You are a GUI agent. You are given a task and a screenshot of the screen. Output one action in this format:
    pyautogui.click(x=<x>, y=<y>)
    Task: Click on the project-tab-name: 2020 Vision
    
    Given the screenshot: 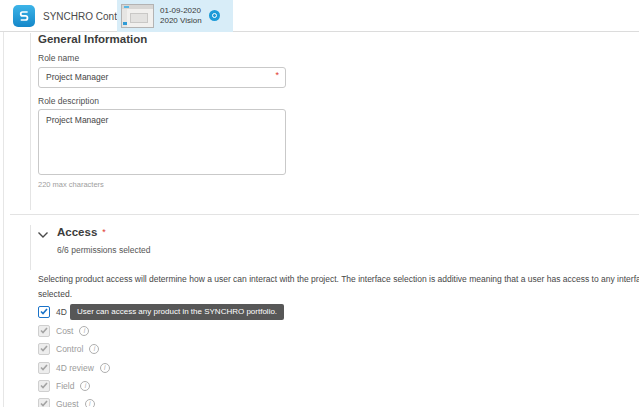 What is the action you would take?
    pyautogui.click(x=181, y=21)
    